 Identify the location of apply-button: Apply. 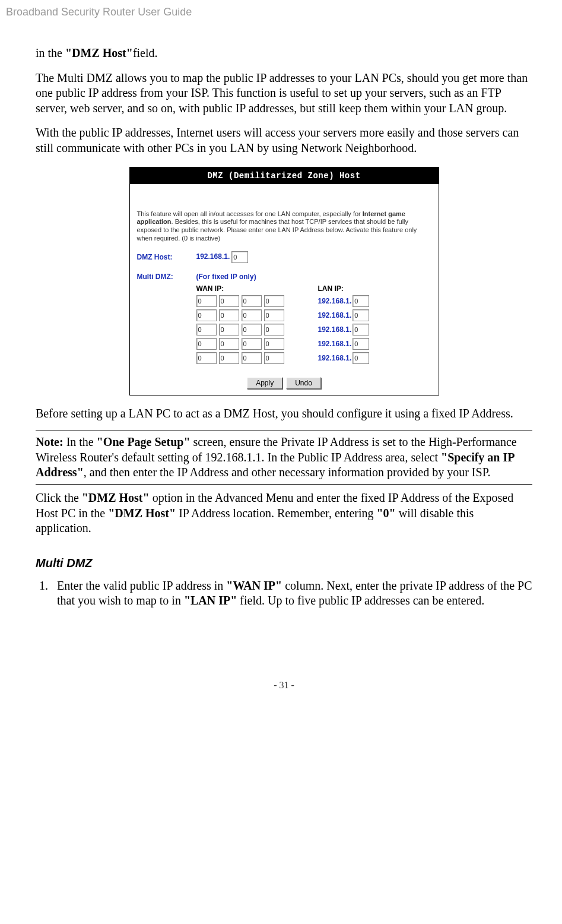
(265, 383).